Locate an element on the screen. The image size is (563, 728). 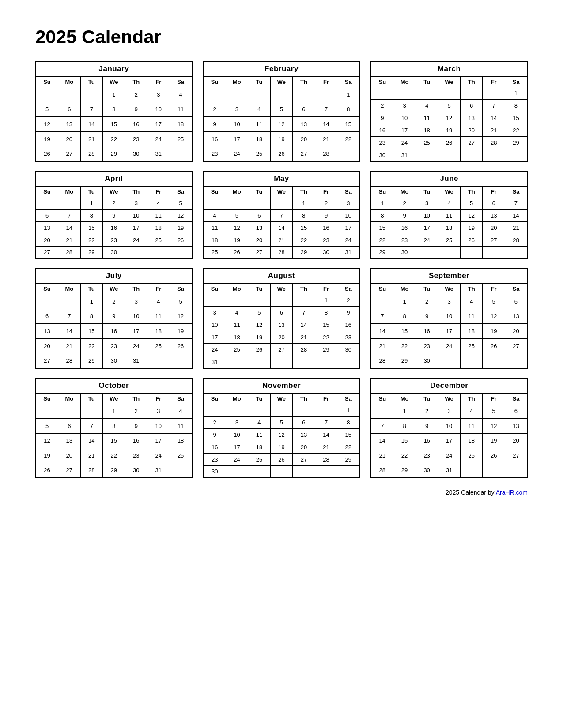
month-name-march: March is located at coordinates (449, 69).